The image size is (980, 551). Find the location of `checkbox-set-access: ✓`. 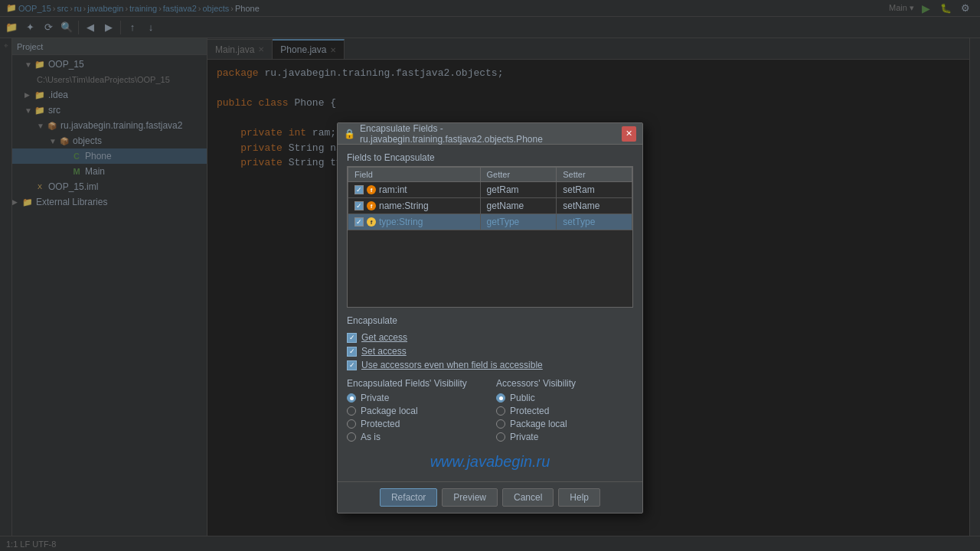

checkbox-set-access: ✓ is located at coordinates (352, 352).